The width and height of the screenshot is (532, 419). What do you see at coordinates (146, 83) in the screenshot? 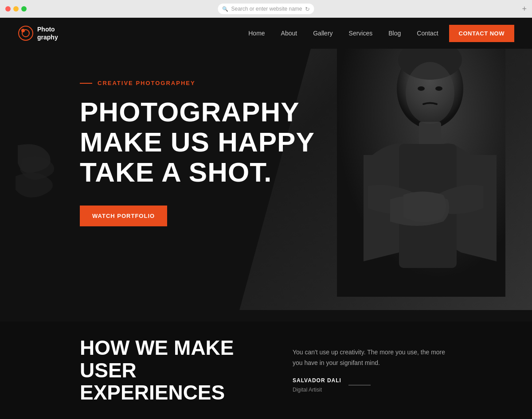
I see `creative-text: CREATIVE PHOTOGRAPHEY` at bounding box center [146, 83].